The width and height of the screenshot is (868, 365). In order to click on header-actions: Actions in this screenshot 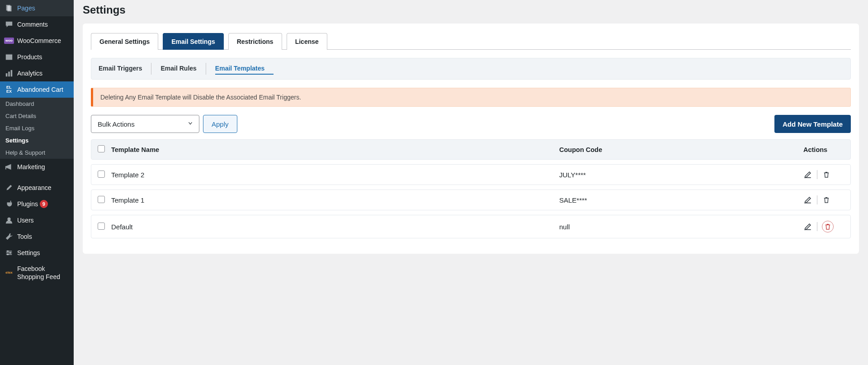, I will do `click(824, 150)`.